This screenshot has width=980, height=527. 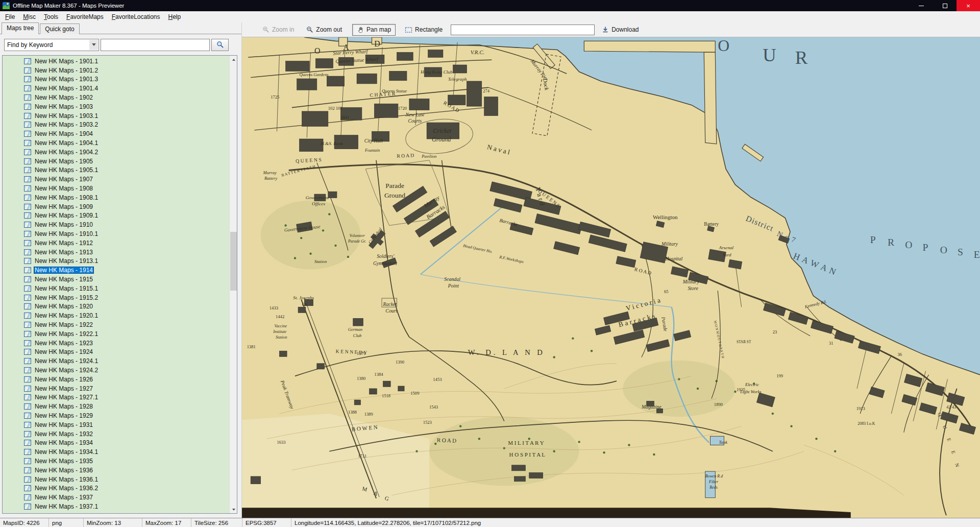 I want to click on tree-item: New HK Maps - 1909.1, so click(x=116, y=216).